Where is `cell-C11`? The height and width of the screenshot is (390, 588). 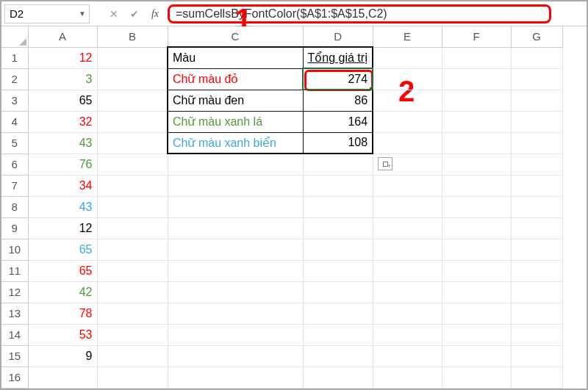 cell-C11 is located at coordinates (235, 270).